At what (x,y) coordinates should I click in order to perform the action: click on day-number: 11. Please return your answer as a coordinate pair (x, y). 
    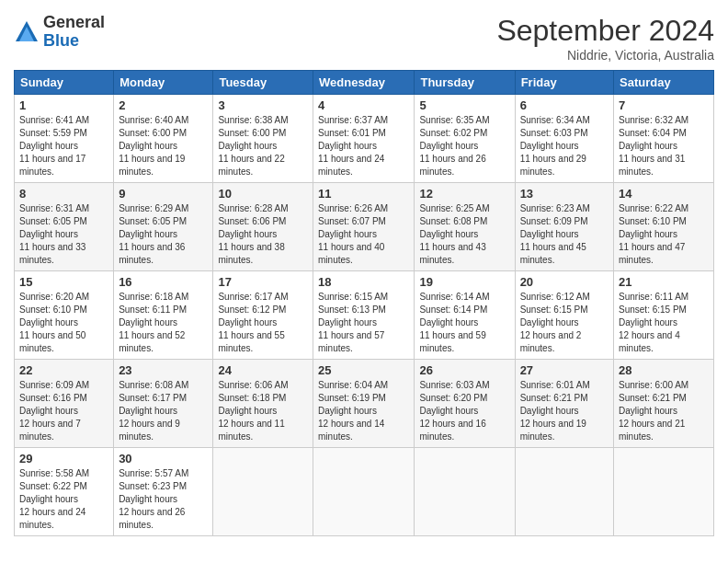
    Looking at the image, I should click on (364, 193).